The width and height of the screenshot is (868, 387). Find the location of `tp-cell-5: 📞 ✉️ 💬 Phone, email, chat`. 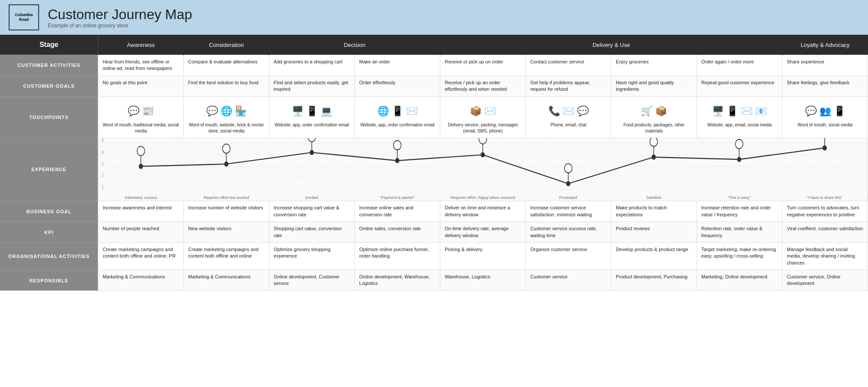

tp-cell-5: 📞 ✉️ 💬 Phone, email, chat is located at coordinates (569, 117).